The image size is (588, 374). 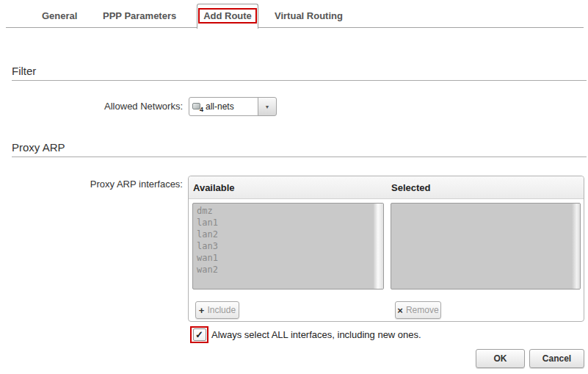 I want to click on available-scrollbar, so click(x=379, y=246).